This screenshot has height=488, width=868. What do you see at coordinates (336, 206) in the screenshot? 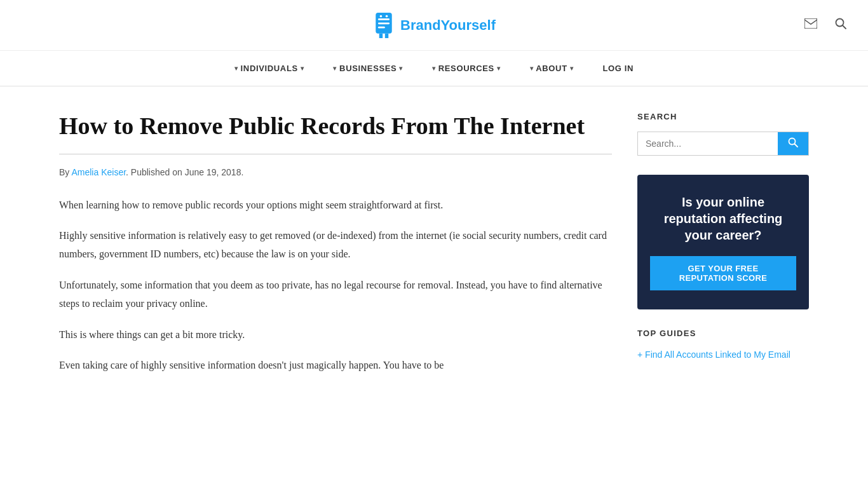
I see `paragraph-1: When learning how to remove public recor…` at bounding box center [336, 206].